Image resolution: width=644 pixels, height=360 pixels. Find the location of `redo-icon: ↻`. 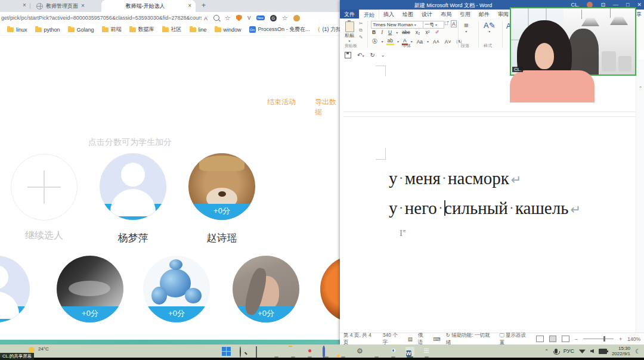

redo-icon: ↻ is located at coordinates (372, 55).